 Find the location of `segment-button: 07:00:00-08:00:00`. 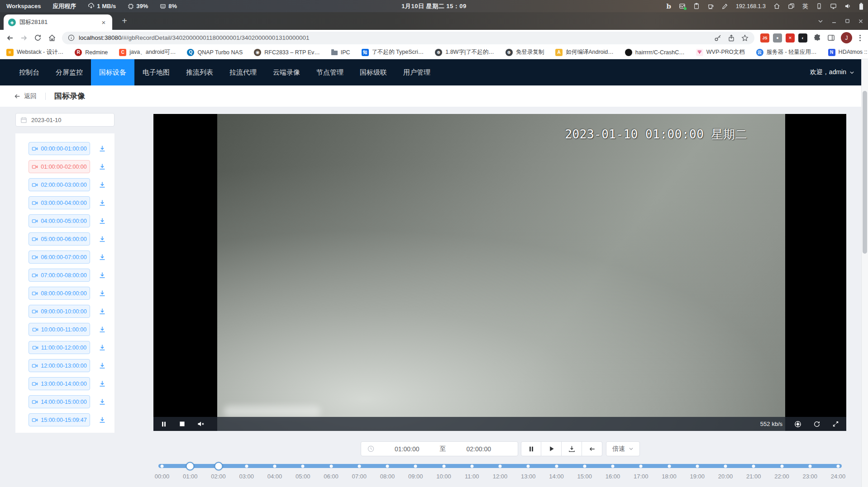

segment-button: 07:00:00-08:00:00 is located at coordinates (59, 275).